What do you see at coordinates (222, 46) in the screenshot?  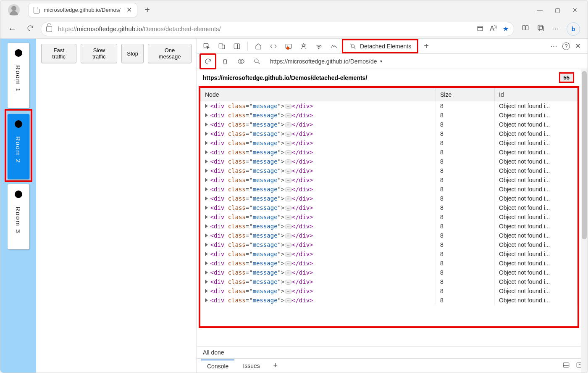 I see `device-emulation-icon` at bounding box center [222, 46].